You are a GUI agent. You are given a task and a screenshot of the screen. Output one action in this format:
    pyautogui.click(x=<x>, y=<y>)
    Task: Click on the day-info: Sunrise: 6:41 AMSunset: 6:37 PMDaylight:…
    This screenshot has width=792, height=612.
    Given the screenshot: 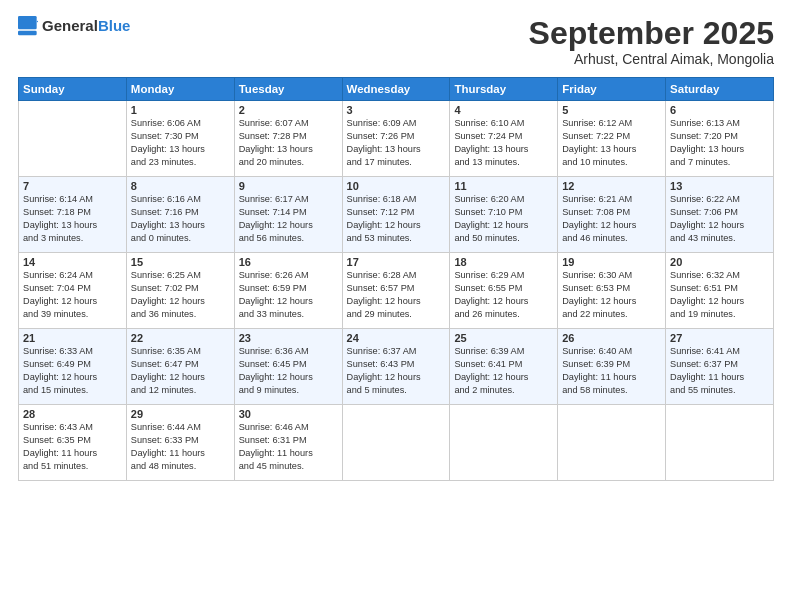 What is the action you would take?
    pyautogui.click(x=720, y=371)
    